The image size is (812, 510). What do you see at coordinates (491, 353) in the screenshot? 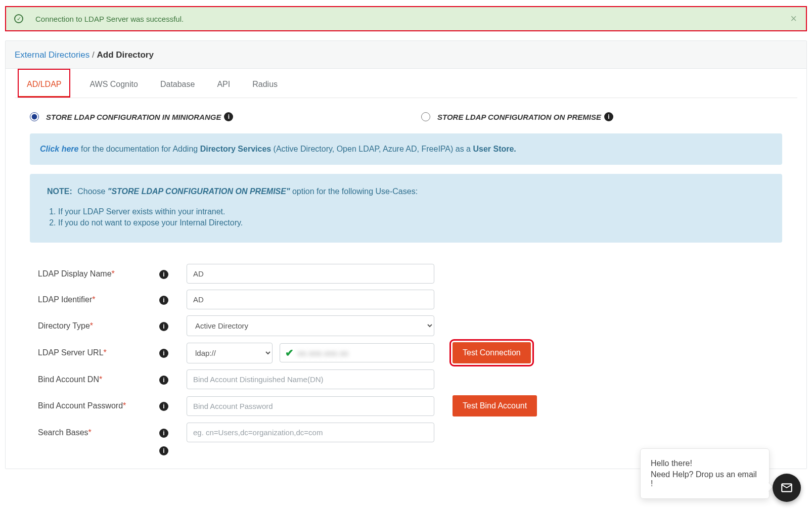
I see `test-connection-button: Test Connection` at bounding box center [491, 353].